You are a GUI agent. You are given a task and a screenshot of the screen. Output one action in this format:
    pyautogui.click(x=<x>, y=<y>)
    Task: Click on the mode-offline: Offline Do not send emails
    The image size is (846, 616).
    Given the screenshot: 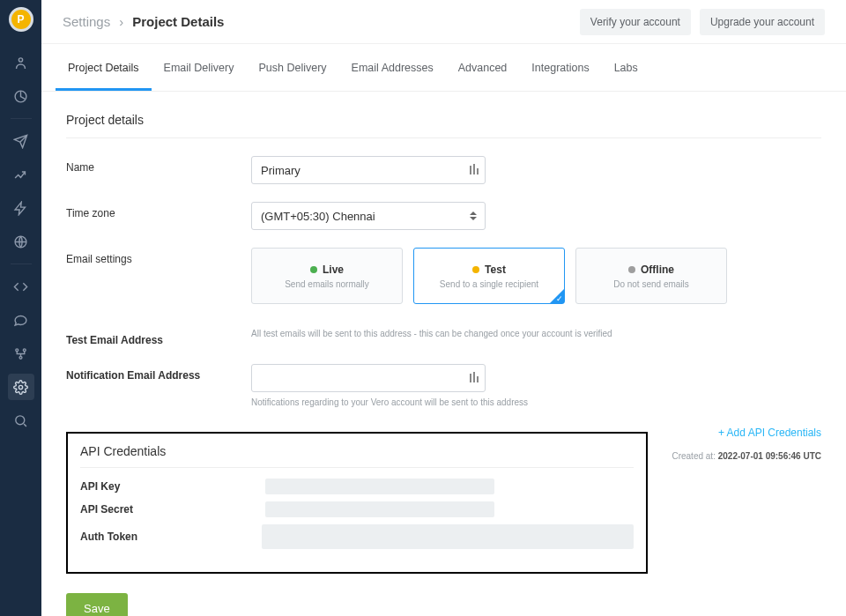 What is the action you would take?
    pyautogui.click(x=651, y=276)
    